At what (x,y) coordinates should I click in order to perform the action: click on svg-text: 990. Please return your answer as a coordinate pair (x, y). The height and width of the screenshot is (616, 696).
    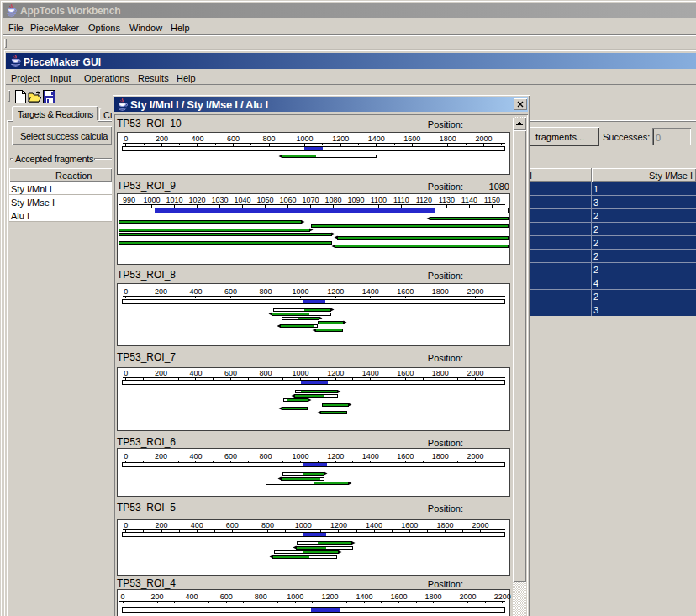
    Looking at the image, I should click on (129, 200).